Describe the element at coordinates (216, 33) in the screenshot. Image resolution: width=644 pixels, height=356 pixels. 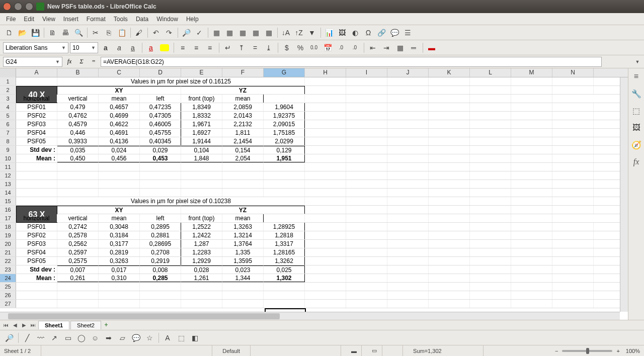
I see `row-icon: ▦` at that location.